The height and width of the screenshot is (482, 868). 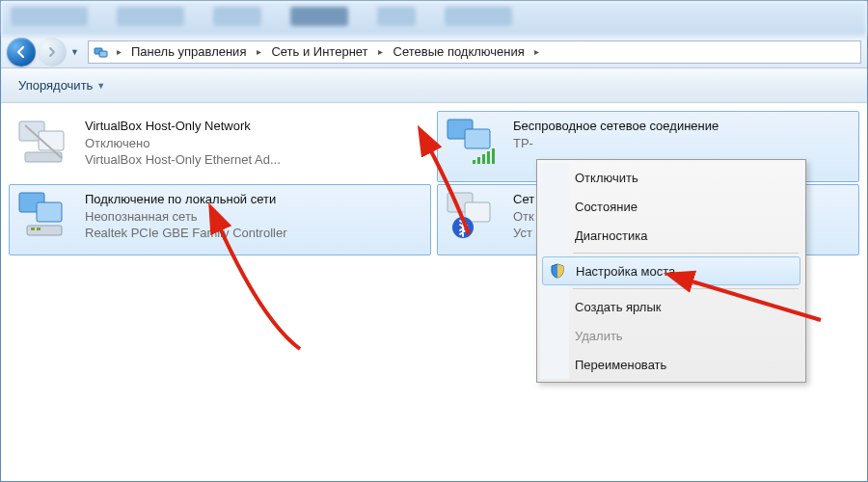 I want to click on network-lan-icon, so click(x=46, y=215).